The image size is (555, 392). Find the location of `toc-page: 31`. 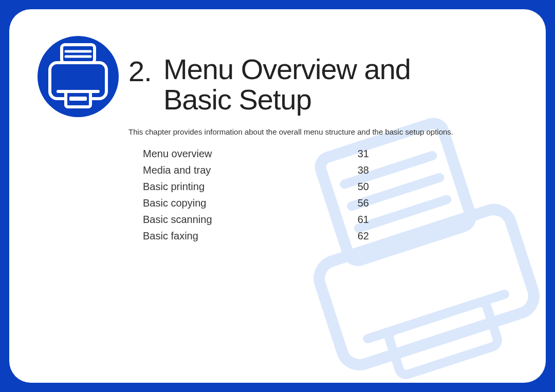

toc-page: 31 is located at coordinates (361, 154).